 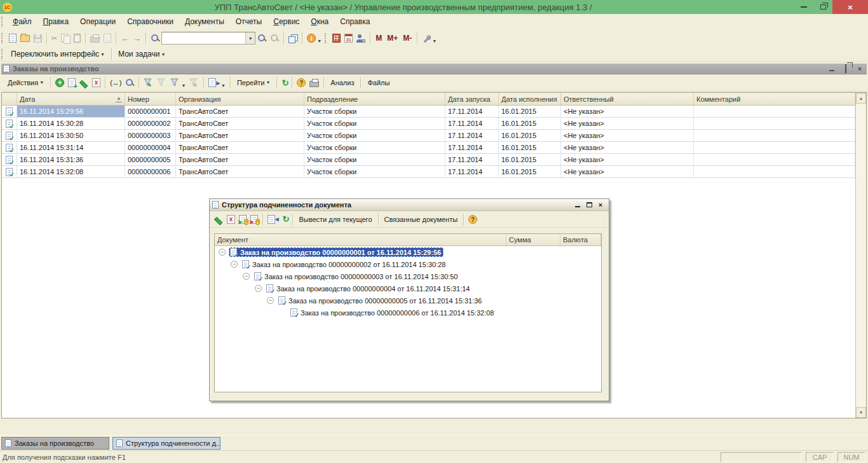 What do you see at coordinates (250, 38) in the screenshot?
I see `search-dropdown-button: ▼` at bounding box center [250, 38].